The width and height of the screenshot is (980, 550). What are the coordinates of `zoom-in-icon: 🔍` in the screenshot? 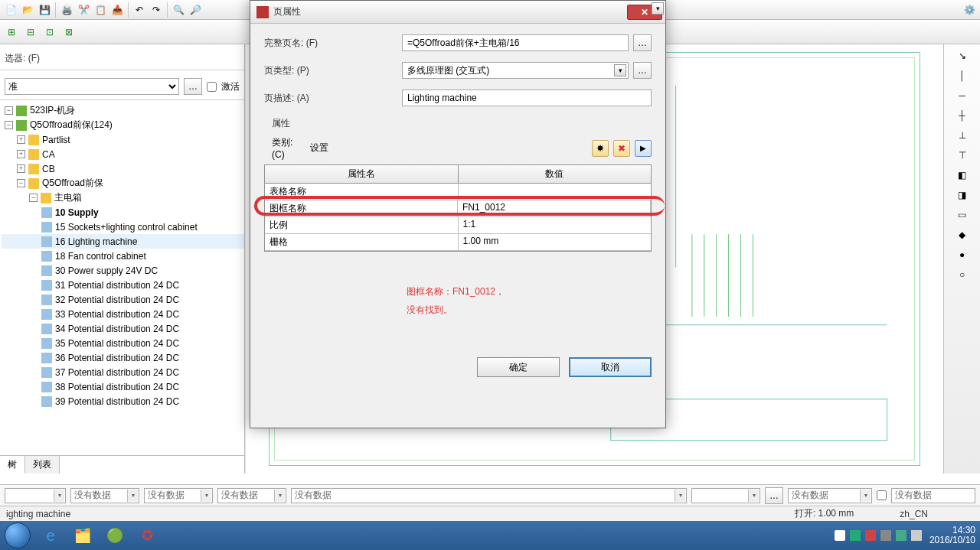 It's located at (178, 10).